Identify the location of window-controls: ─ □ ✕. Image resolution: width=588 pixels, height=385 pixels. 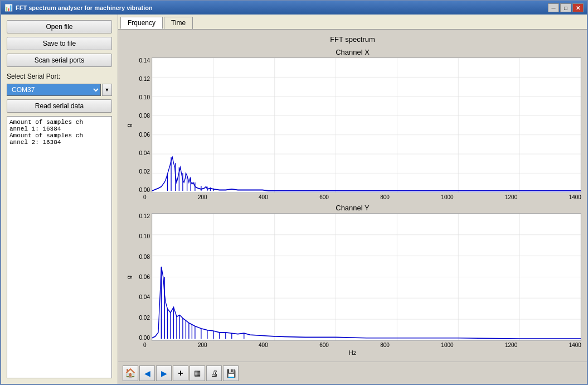
(566, 8).